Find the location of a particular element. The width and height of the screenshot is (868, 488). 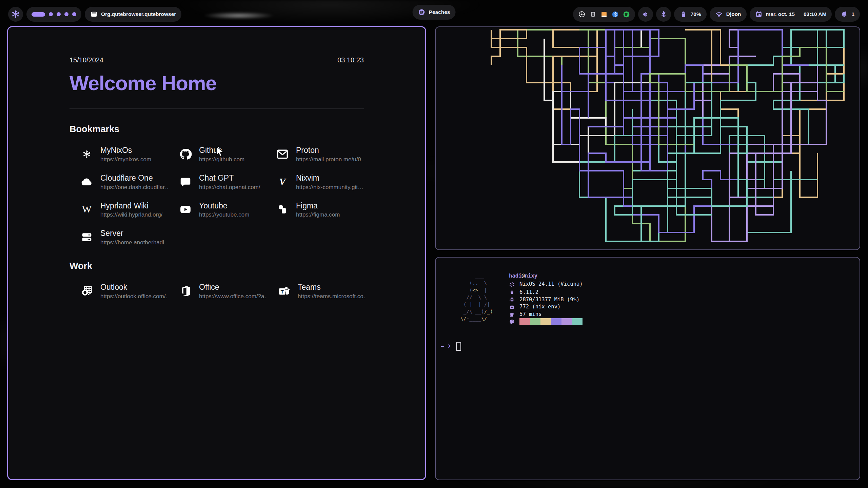

tray-app-icons-pill is located at coordinates (604, 14).